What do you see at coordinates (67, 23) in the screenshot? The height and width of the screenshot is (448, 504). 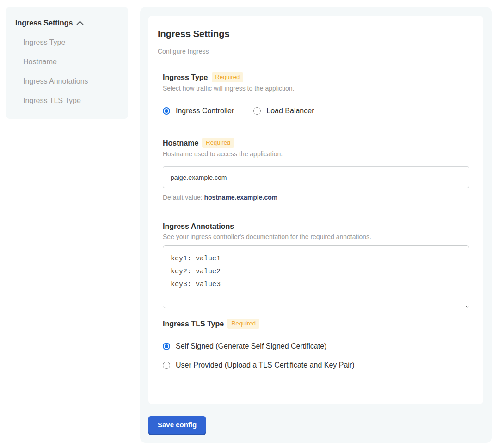 I see `sidebar-group-ingress-settings: Ingress Settings` at bounding box center [67, 23].